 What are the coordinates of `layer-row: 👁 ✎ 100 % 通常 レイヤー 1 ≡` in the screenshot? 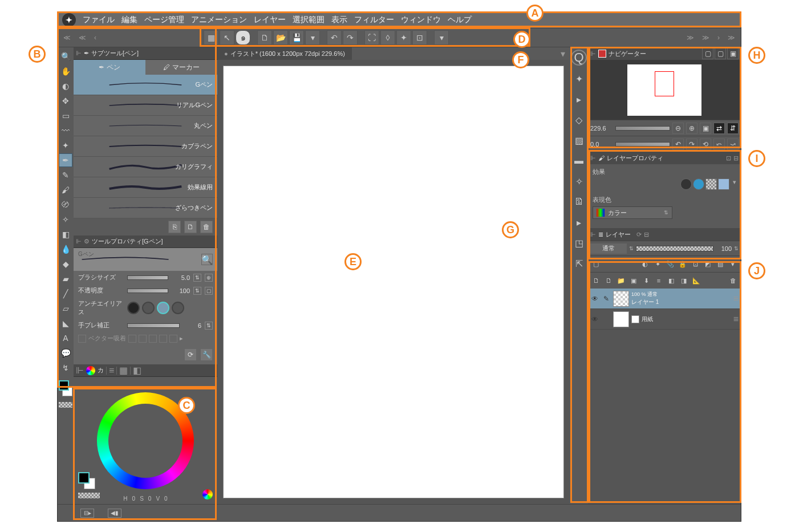 It's located at (664, 299).